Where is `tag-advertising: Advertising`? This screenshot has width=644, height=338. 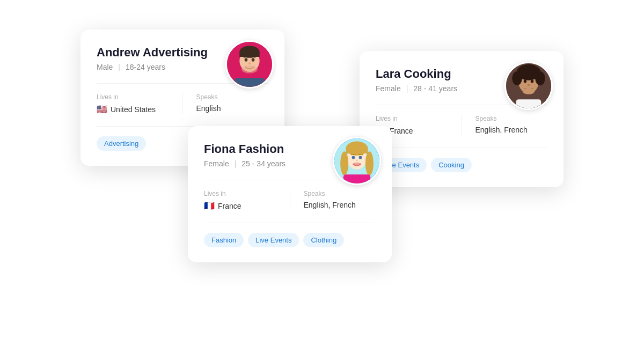 tag-advertising: Advertising is located at coordinates (121, 144).